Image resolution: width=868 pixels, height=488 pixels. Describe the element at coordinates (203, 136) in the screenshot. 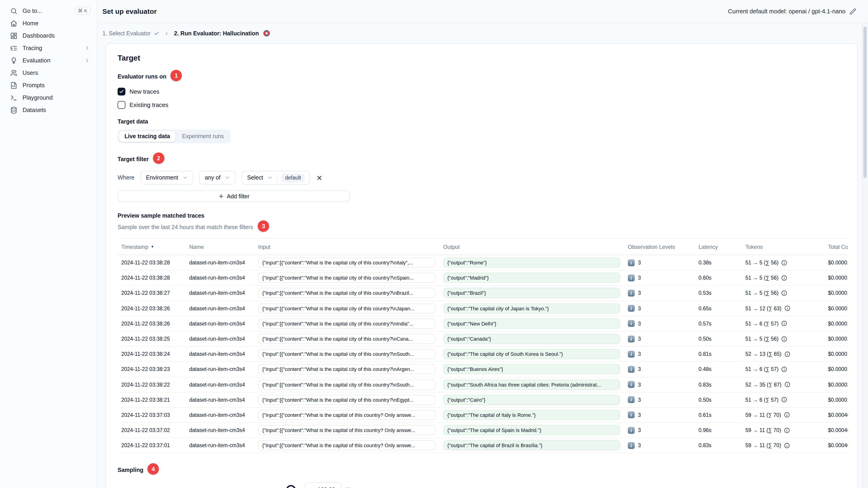

I see `tab-experiment-runs: Experiment runs` at that location.